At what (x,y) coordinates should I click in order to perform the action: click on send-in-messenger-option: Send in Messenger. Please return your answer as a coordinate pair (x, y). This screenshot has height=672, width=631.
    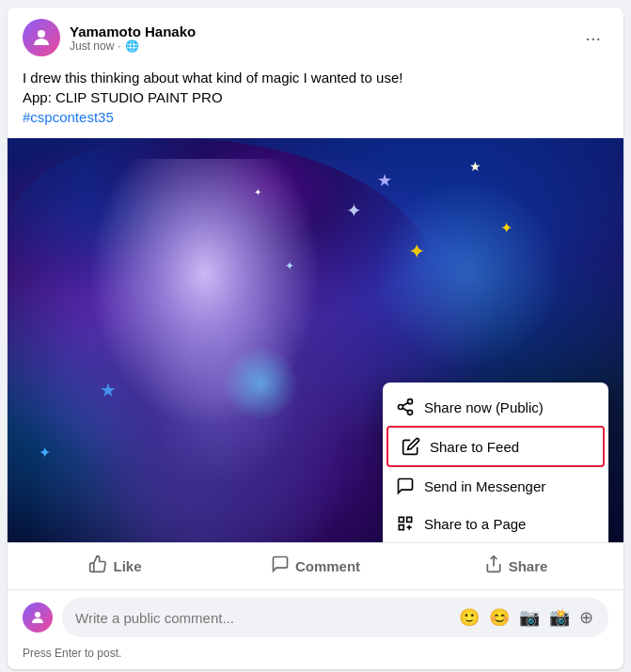
    Looking at the image, I should click on (496, 486).